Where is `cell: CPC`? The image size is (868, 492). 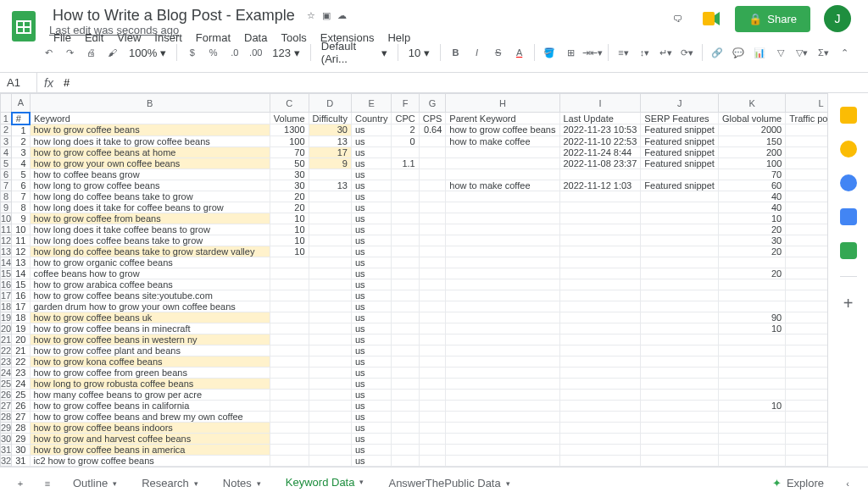 cell: CPC is located at coordinates (405, 119).